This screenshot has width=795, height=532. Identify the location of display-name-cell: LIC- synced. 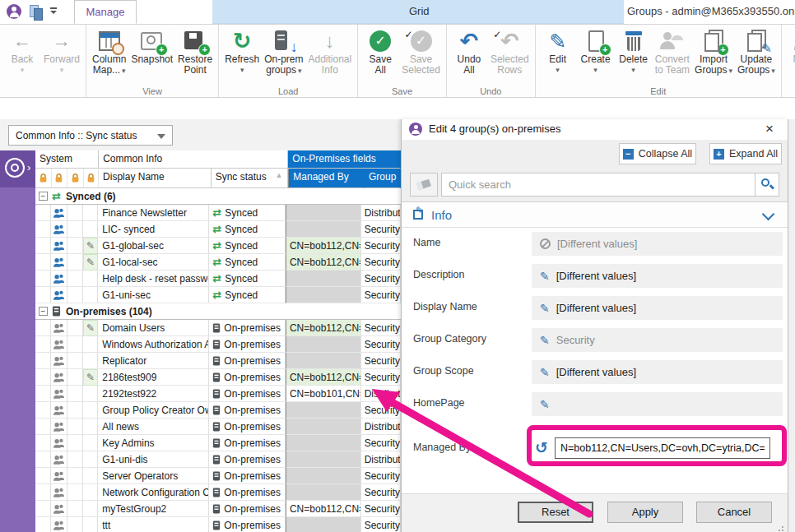
(153, 229).